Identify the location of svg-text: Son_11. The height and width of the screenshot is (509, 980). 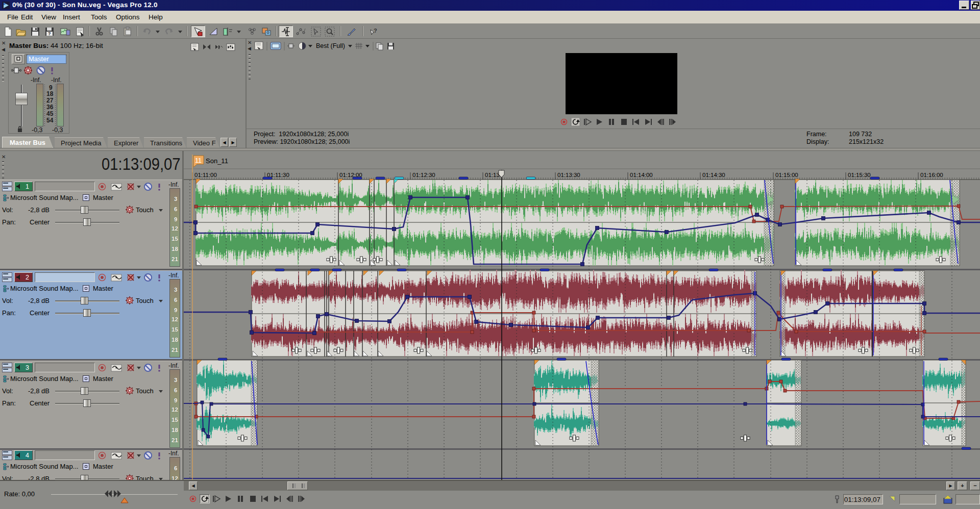
(217, 161).